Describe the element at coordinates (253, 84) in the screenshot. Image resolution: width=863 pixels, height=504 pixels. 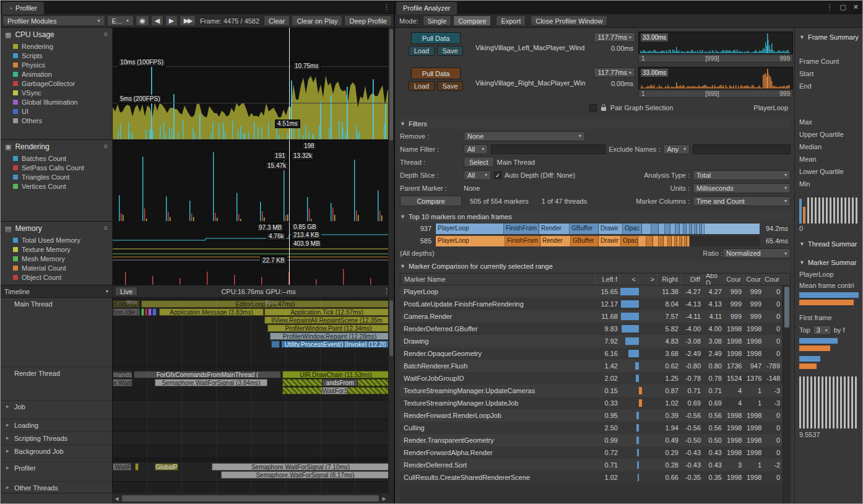
I see `cpu-chart: 10ms (100FPS) 5ms (200FPS) 10.75ms 4.51m…` at that location.